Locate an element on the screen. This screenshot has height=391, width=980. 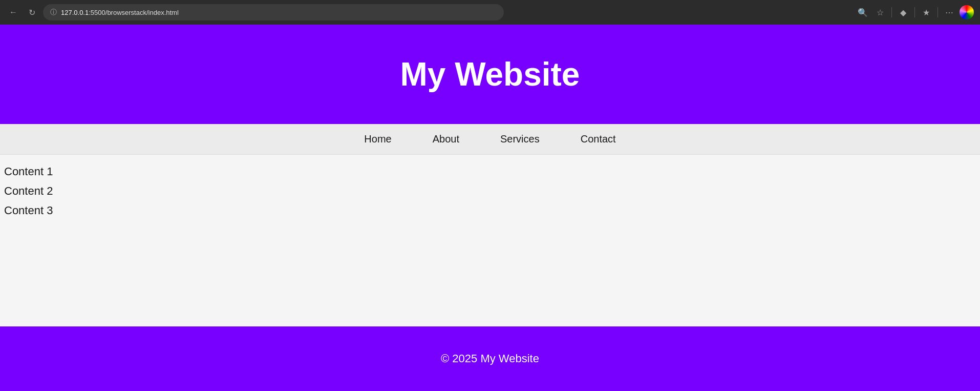
profile-avatar is located at coordinates (967, 12).